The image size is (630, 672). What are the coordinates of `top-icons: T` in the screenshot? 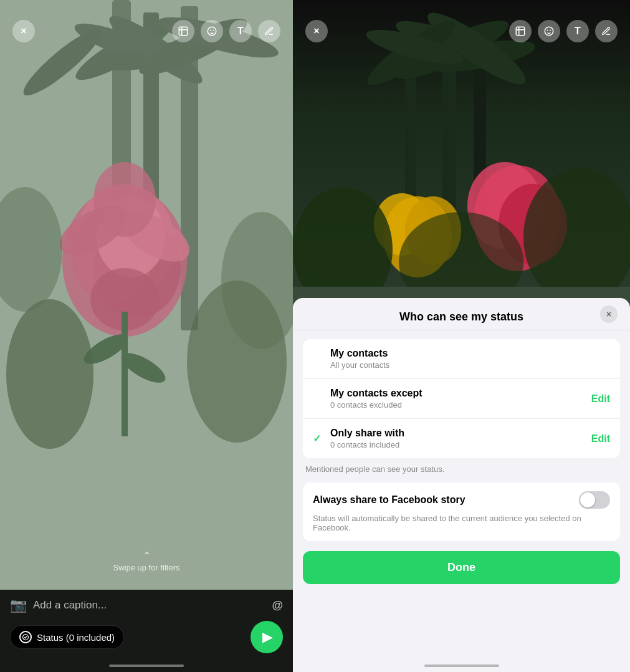 It's located at (226, 31).